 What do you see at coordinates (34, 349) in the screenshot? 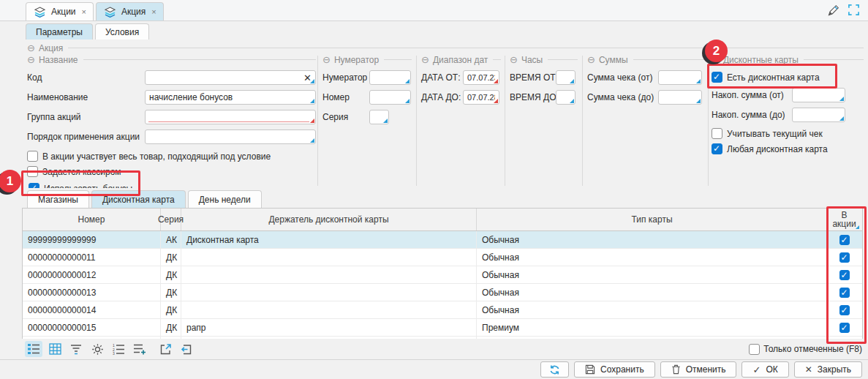
I see `list-view-icon` at bounding box center [34, 349].